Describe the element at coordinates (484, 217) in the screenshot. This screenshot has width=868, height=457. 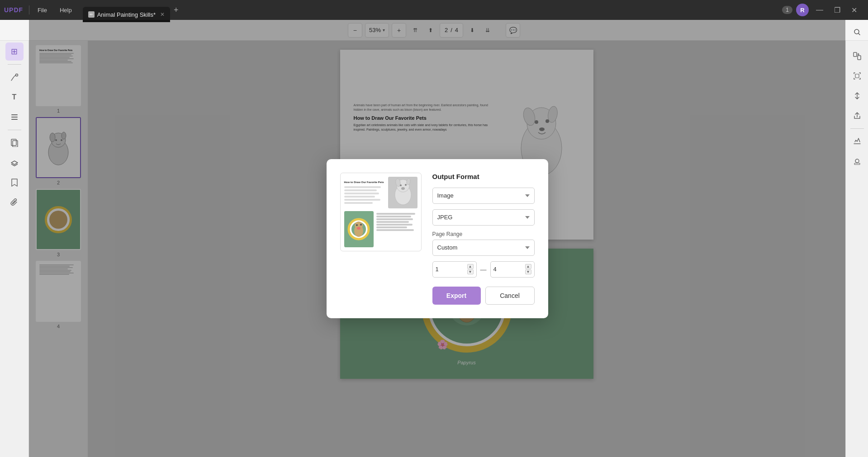
I see `subformat-select: JPEG PNG BMP TIFF GIF` at that location.